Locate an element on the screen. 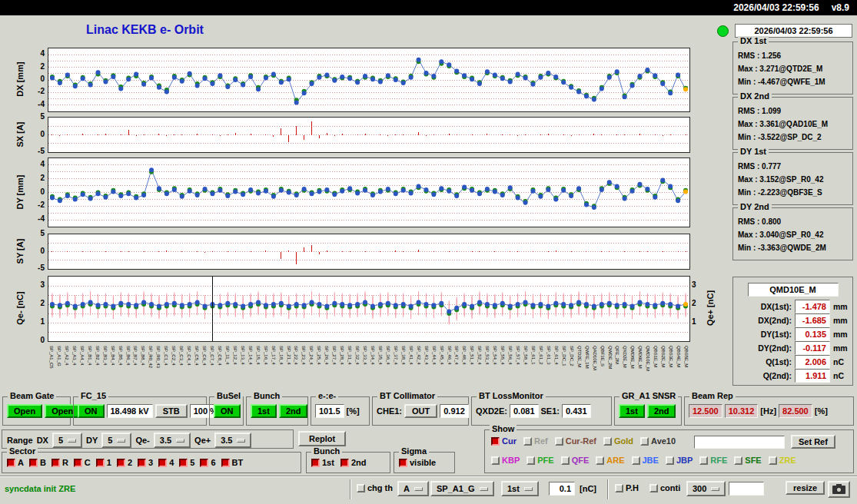  blank-entry is located at coordinates (746, 489).